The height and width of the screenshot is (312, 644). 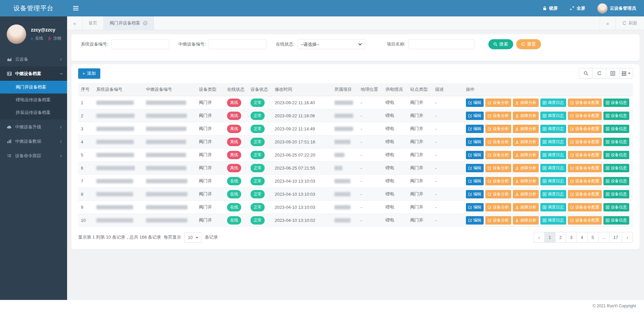 I want to click on sidebar-item-device-upgrade: 中燃设备升级 ‹, so click(x=34, y=127).